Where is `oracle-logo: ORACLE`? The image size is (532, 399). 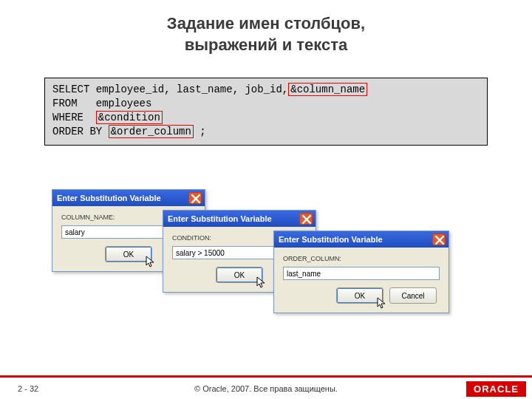
oracle-logo: ORACLE is located at coordinates (497, 389).